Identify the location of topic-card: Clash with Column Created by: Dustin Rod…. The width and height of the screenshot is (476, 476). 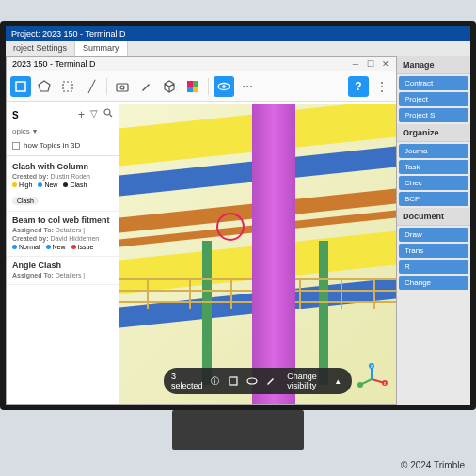
(62, 184).